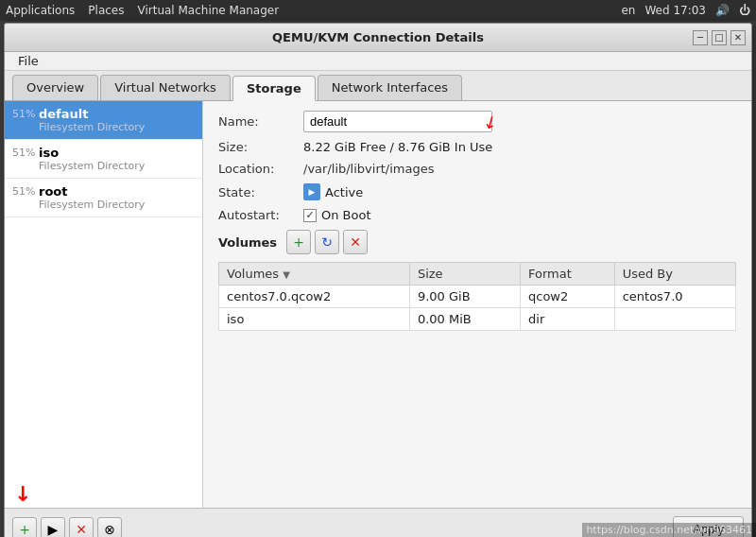 The height and width of the screenshot is (537, 756). What do you see at coordinates (92, 159) in the screenshot?
I see `sidebar-info-iso: iso Filesystem Directory` at bounding box center [92, 159].